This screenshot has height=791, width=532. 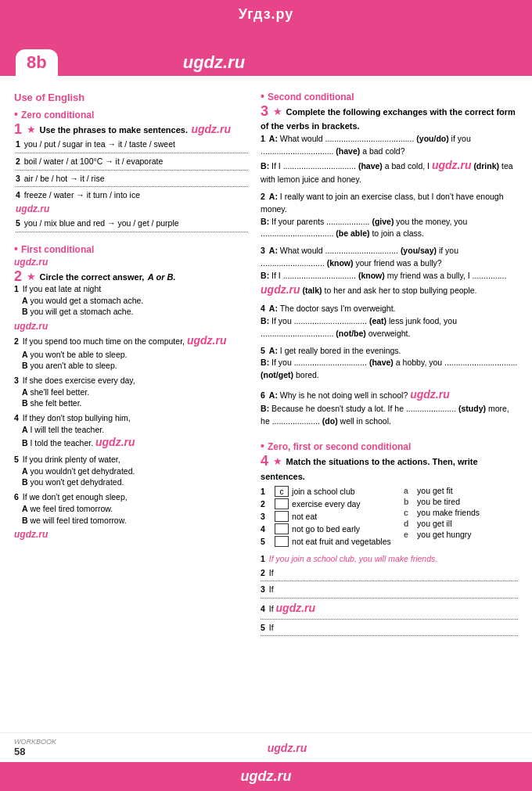 What do you see at coordinates (340, 447) in the screenshot?
I see `zfs-conditional-title: Zero, first or second conditional` at bounding box center [340, 447].